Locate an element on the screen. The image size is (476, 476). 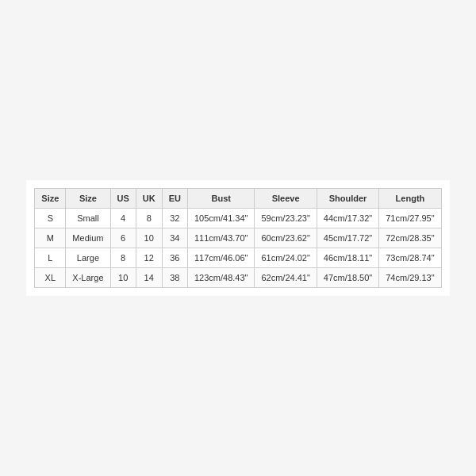
cell-size-name: Medium is located at coordinates (88, 238).